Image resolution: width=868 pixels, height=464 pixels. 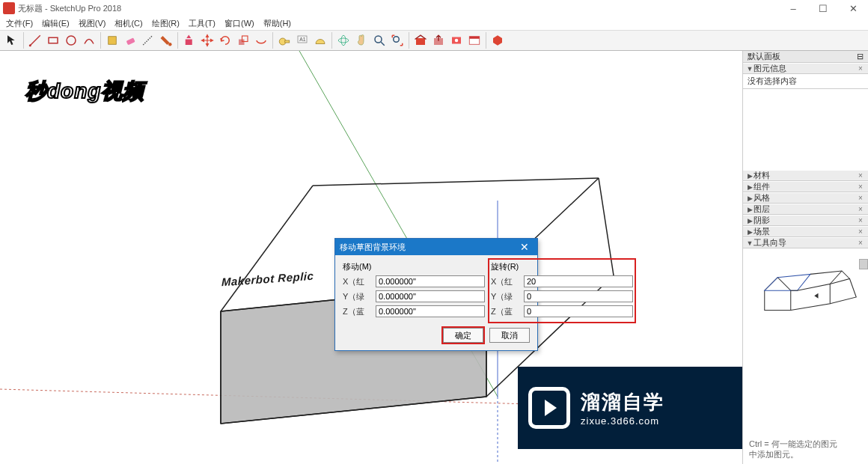 I want to click on section-style: 风格, so click(x=762, y=198).